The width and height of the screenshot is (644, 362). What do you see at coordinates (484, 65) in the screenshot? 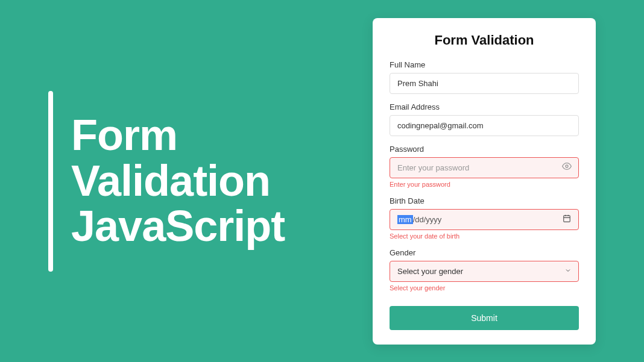
I see `fullname-label: Full Name` at bounding box center [484, 65].